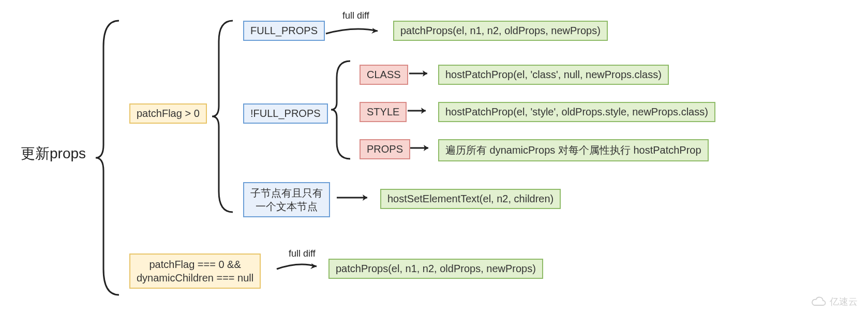 The width and height of the screenshot is (868, 313). What do you see at coordinates (422, 148) in the screenshot?
I see `arrow-props` at bounding box center [422, 148].